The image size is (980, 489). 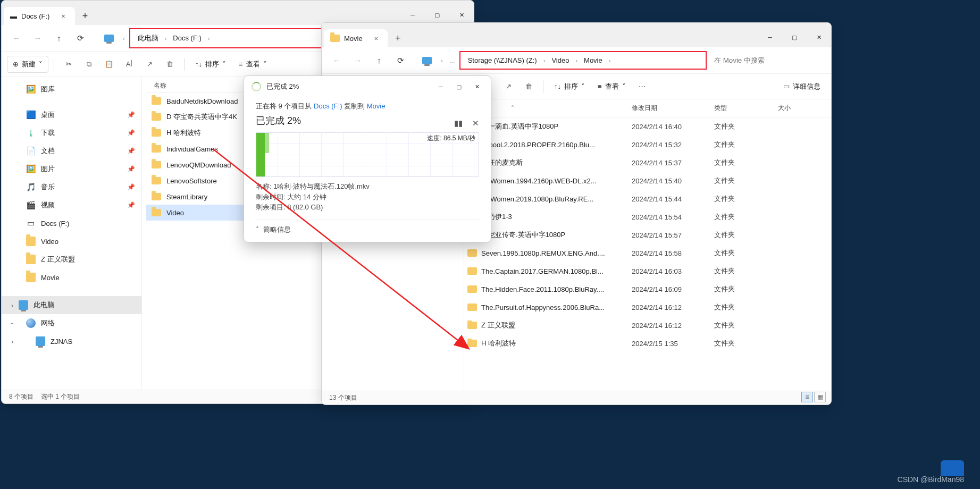 I want to click on search-input, so click(x=767, y=61).